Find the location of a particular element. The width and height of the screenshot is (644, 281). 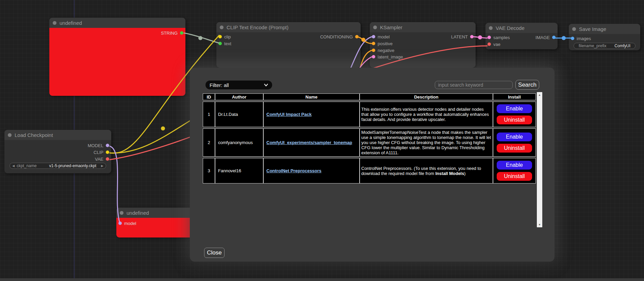

search-button: Search is located at coordinates (527, 85).